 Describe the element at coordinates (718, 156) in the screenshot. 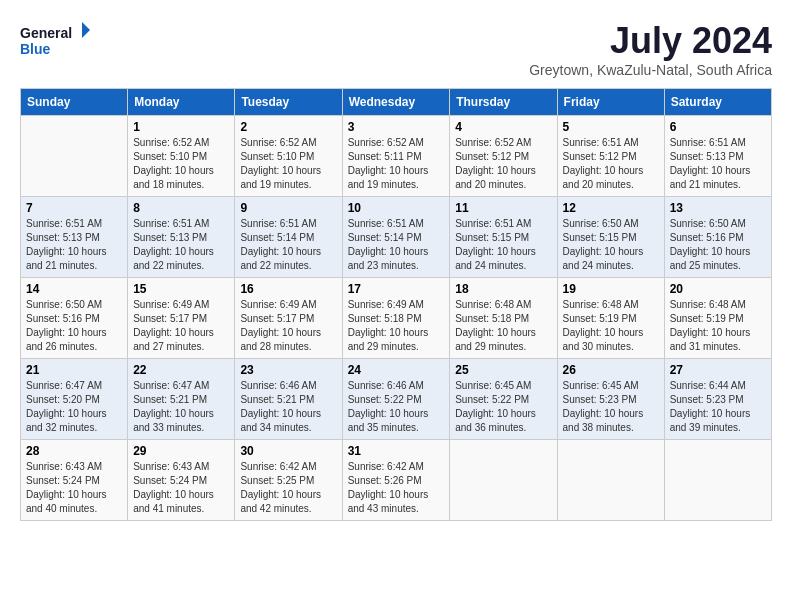

I see `calendar-cell: 6Sunrise: 6:51 AM Sunset: 5:13 PM Daylig…` at that location.